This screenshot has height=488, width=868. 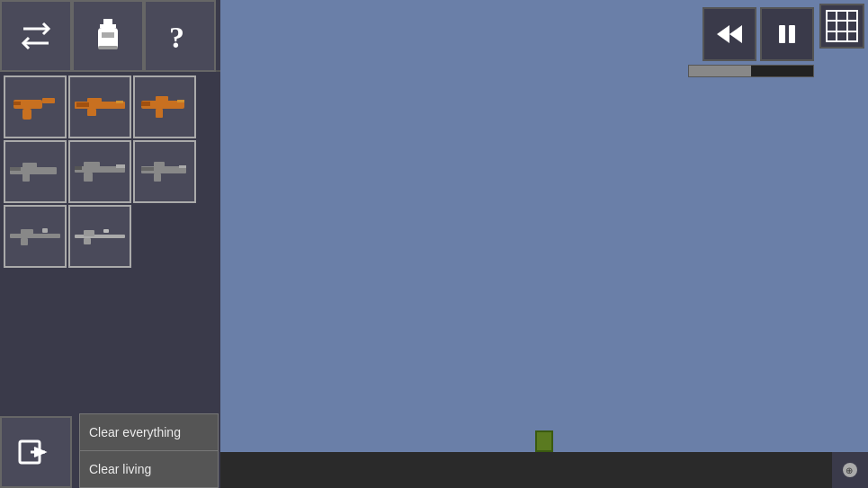 I want to click on clear-living-button: Clear living, so click(x=149, y=469).